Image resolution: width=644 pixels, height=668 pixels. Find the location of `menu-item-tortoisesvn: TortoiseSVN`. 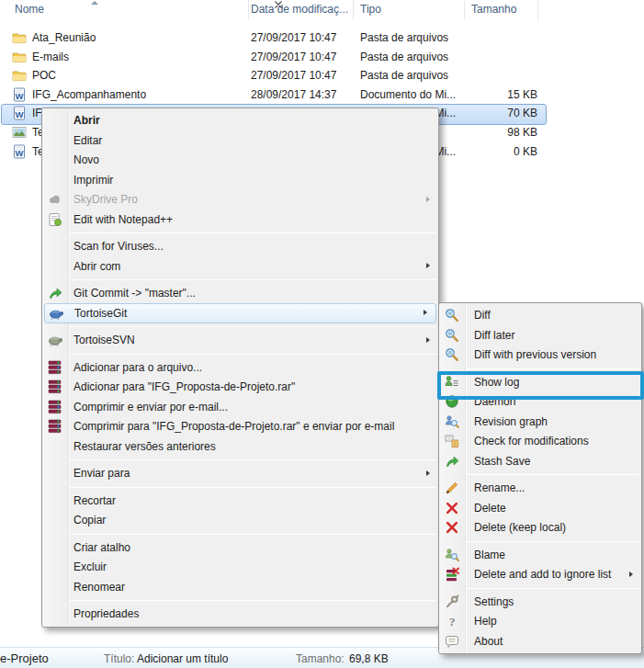

menu-item-tortoisesvn: TortoiseSVN is located at coordinates (241, 341).